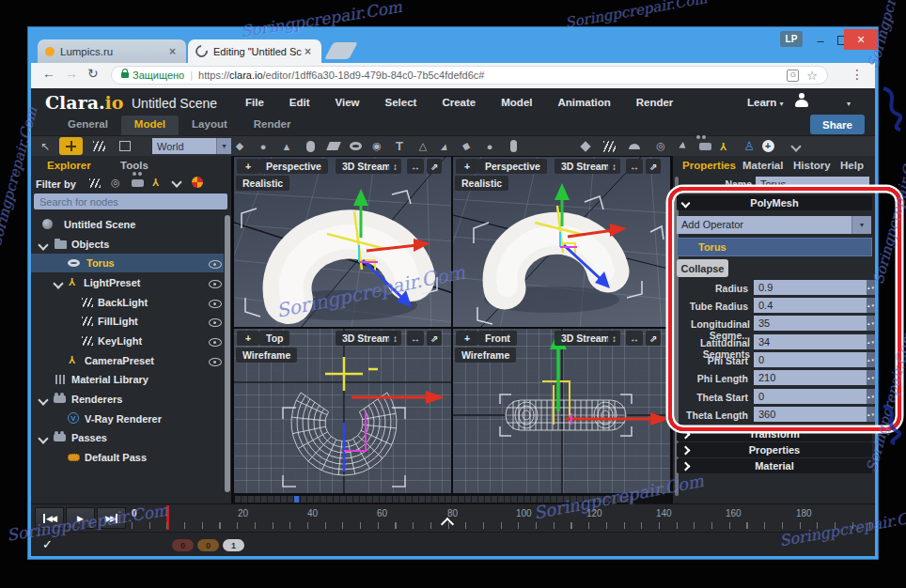 The width and height of the screenshot is (906, 588). Describe the element at coordinates (128, 263) in the screenshot. I see `tree-item-torus: Torus` at that location.